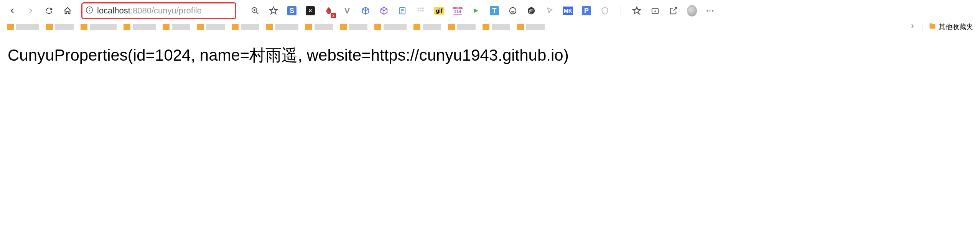  Describe the element at coordinates (255, 11) in the screenshot. I see `zoom-icon` at that location.